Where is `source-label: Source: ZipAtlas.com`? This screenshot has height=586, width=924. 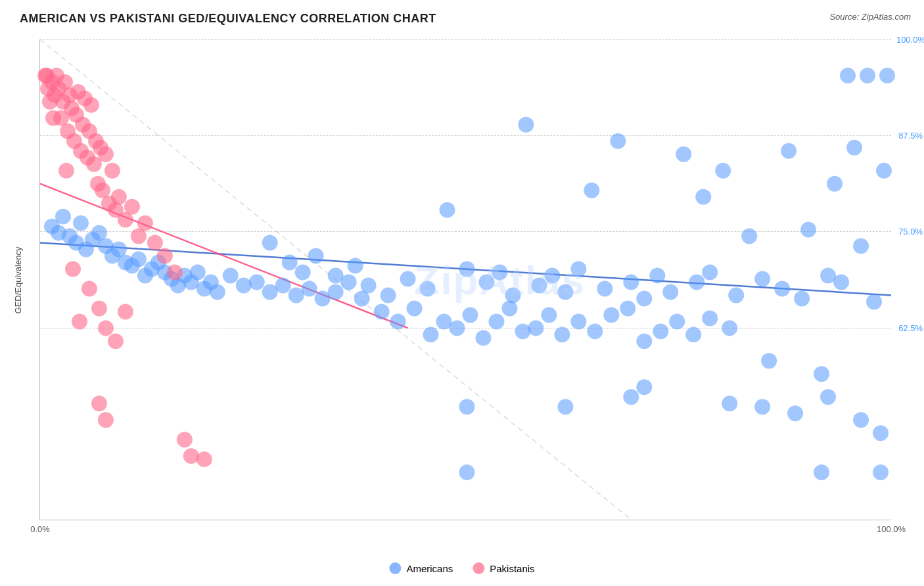
source-label: Source: ZipAtlas.com is located at coordinates (870, 17).